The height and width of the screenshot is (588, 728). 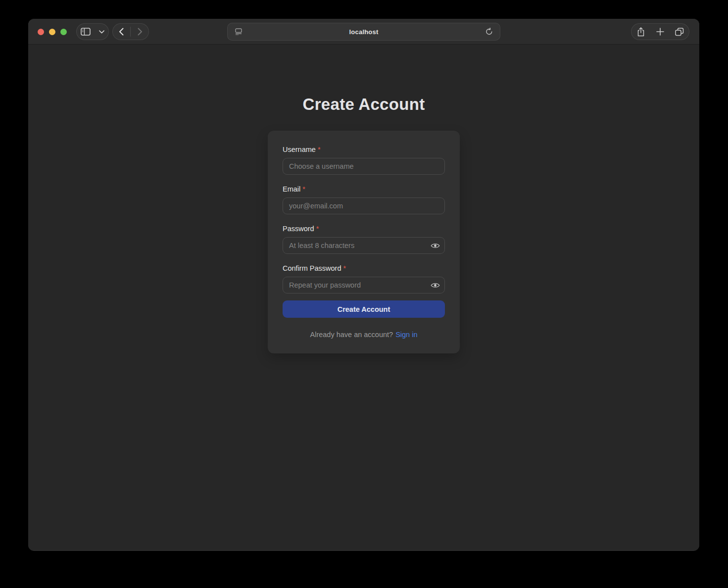 I want to click on signup-card: Username* Email* Password*, so click(x=364, y=242).